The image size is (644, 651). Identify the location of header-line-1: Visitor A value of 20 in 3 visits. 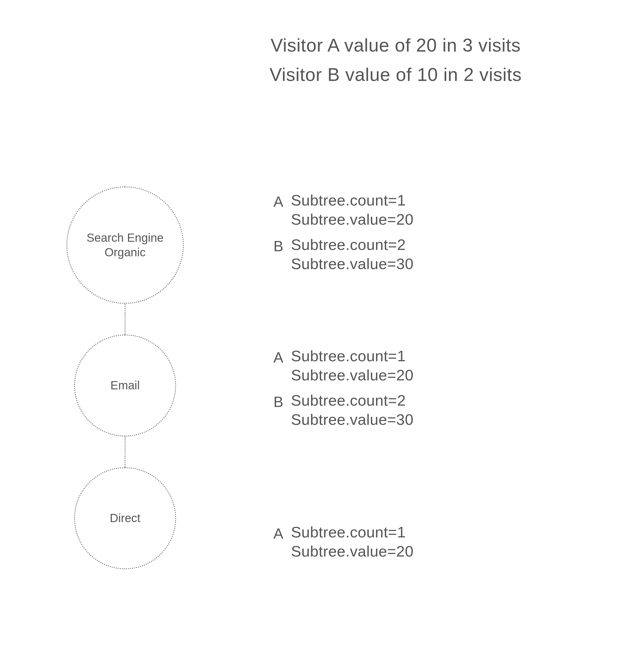
(395, 45).